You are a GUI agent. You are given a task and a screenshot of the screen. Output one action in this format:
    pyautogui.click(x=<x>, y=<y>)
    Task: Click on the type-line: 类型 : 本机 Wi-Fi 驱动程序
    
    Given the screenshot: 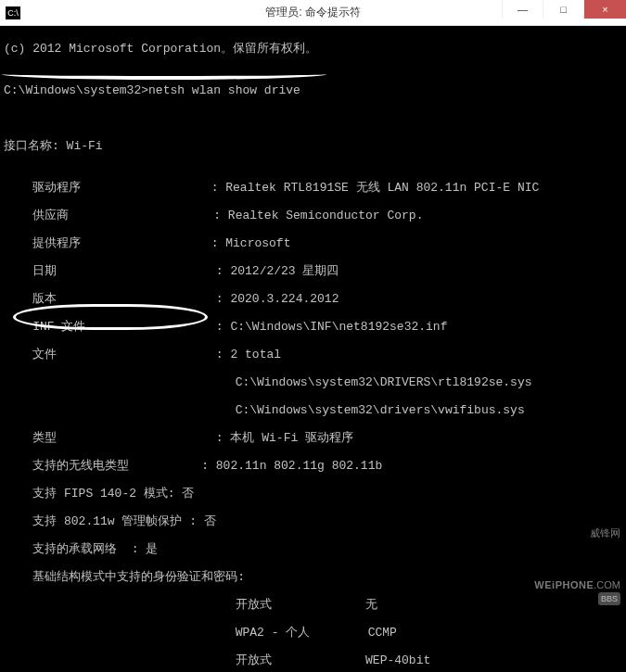 What is the action you would take?
    pyautogui.click(x=313, y=437)
    